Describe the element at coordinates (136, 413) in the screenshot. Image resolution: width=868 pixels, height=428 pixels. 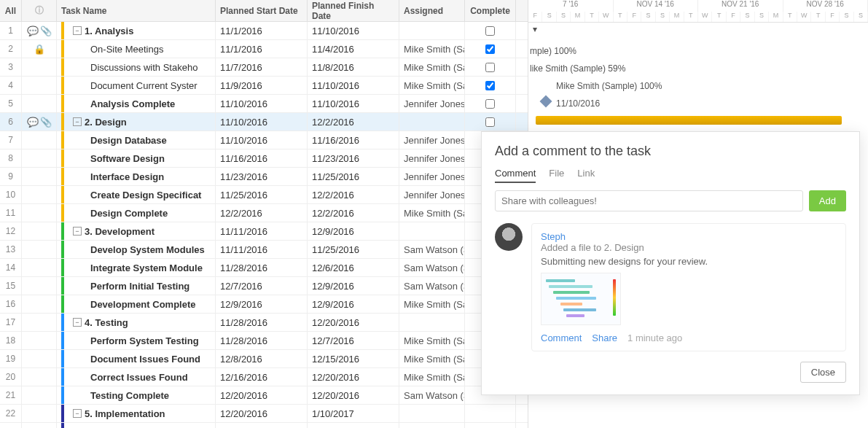
I see `task-name-cell: −5. Implementation` at that location.